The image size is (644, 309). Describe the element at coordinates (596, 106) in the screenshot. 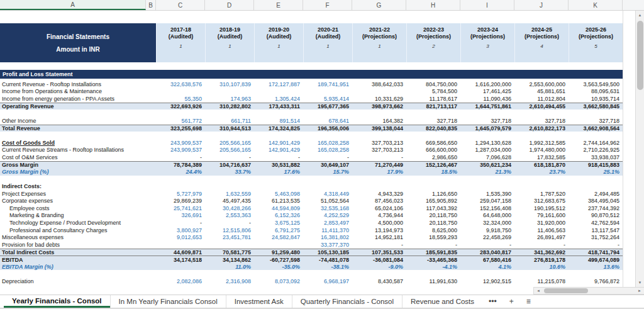

I see `cell: 3,662,580,845` at that location.